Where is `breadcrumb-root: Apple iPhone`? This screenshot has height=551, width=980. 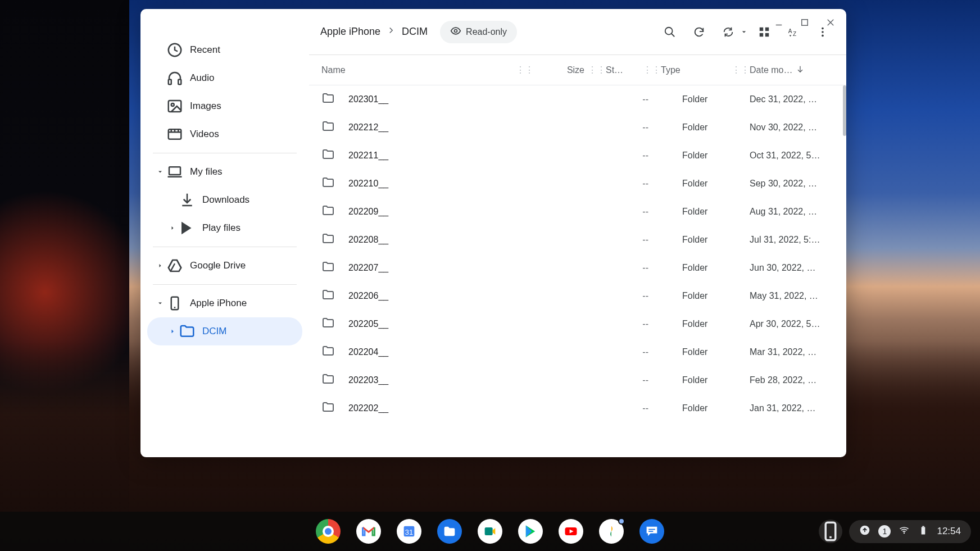 breadcrumb-root: Apple iPhone is located at coordinates (351, 31).